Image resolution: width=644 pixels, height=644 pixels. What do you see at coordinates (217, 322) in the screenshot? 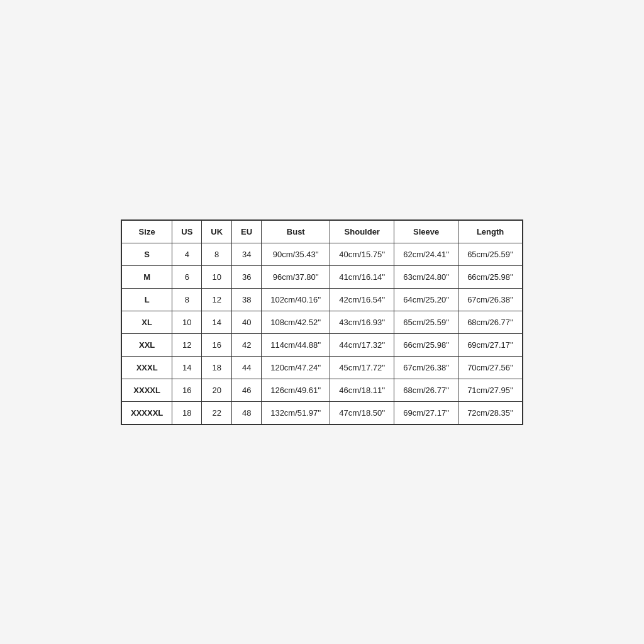
I see `cell-uk: 14` at bounding box center [217, 322].